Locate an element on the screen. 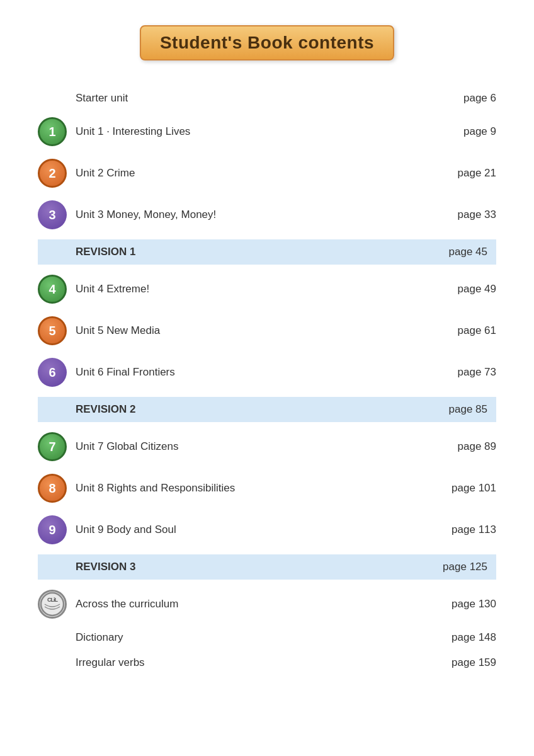 This screenshot has width=534, height=756. entry-label: Unit 9 Body and Soul is located at coordinates (126, 530).